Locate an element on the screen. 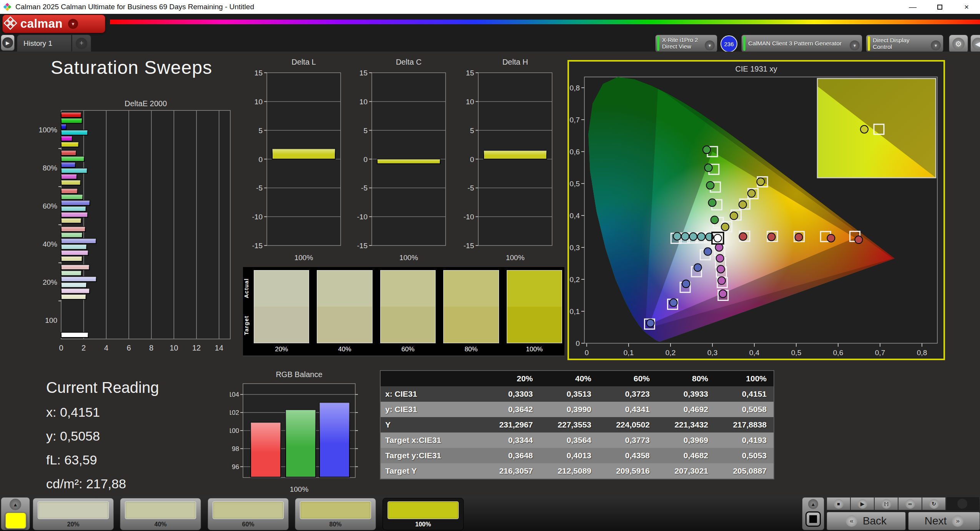 This screenshot has width=980, height=531. chevron-left-icon: ◀ is located at coordinates (976, 44).